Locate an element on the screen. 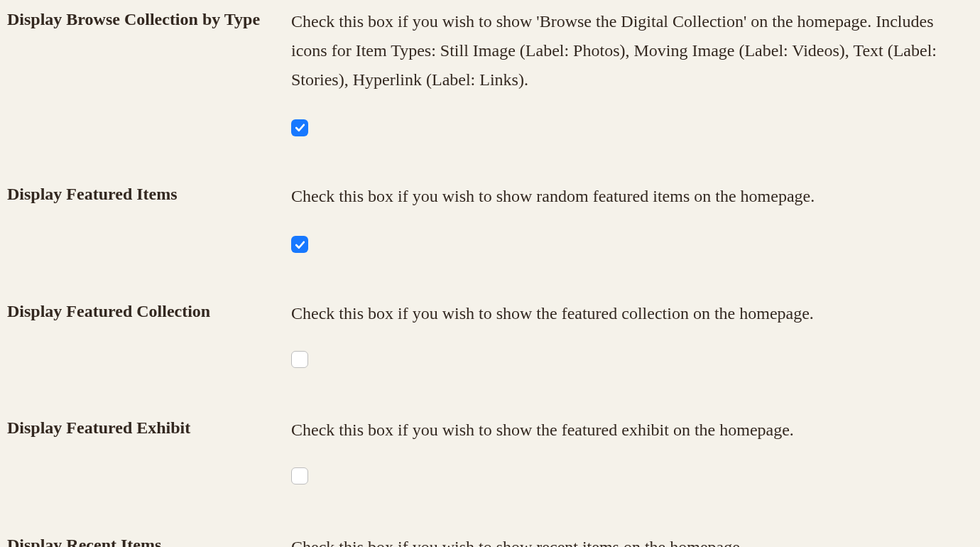 This screenshot has width=980, height=547. setting-row-featured-collection: Display Featured Collection Check this b… is located at coordinates (486, 338).